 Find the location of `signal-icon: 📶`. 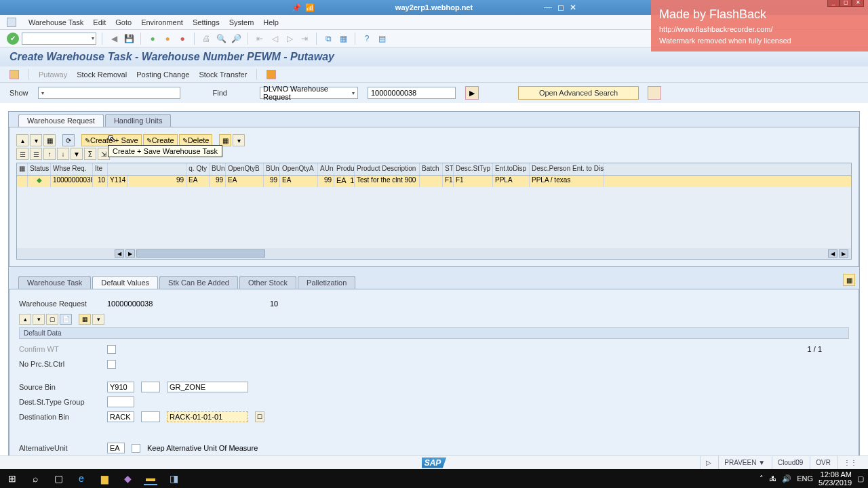

signal-icon: 📶 is located at coordinates (310, 8).